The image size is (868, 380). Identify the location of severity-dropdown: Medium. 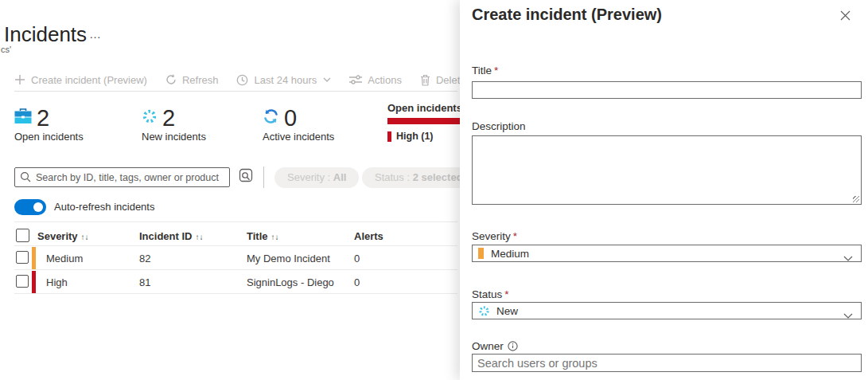
(667, 253).